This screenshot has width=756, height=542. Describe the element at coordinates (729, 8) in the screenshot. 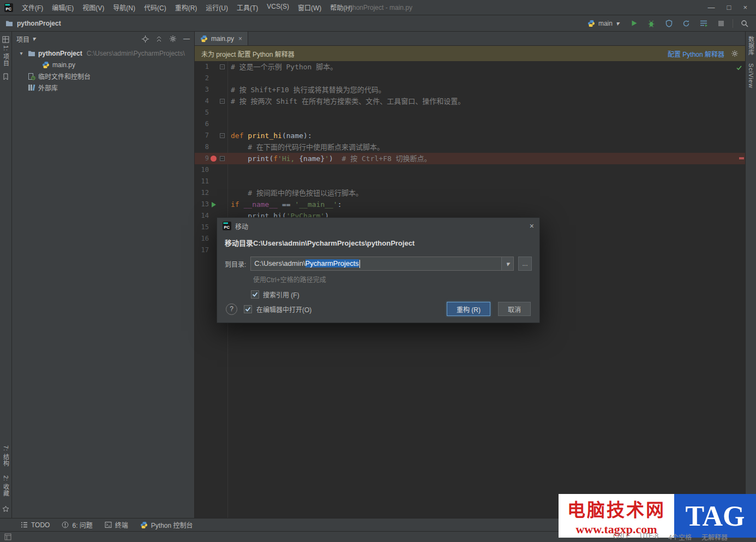

I see `maximize-button: □` at that location.